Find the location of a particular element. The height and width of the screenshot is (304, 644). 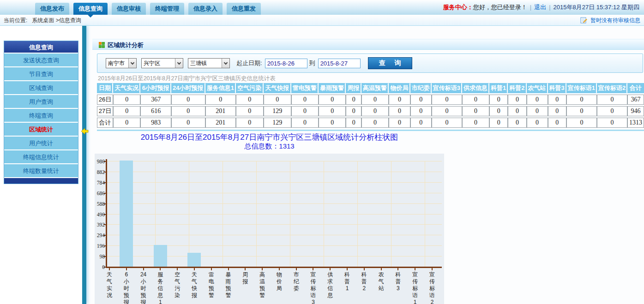

x-axis-label: 天气快报 is located at coordinates (194, 285).